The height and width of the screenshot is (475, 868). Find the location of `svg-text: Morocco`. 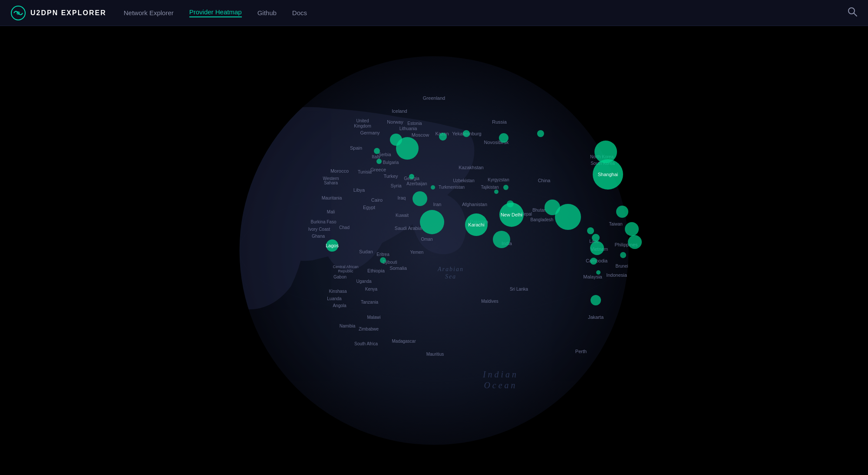

svg-text: Morocco is located at coordinates (340, 171).